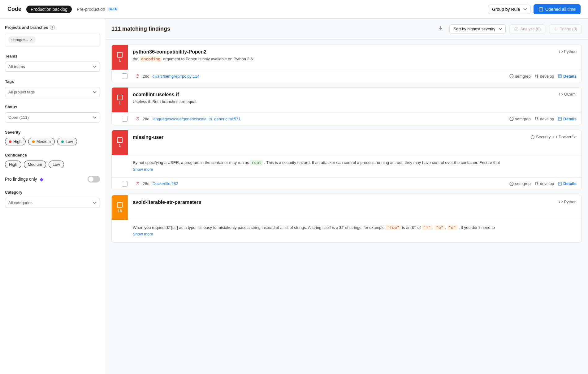  What do you see at coordinates (53, 118) in the screenshot?
I see `status-select: Open (111) Closed Ignored` at bounding box center [53, 118].